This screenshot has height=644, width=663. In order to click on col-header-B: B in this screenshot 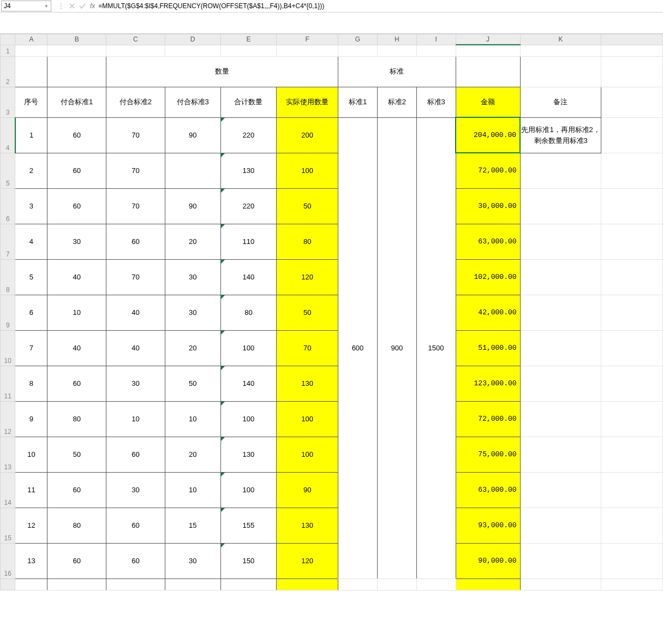, I will do `click(77, 40)`.